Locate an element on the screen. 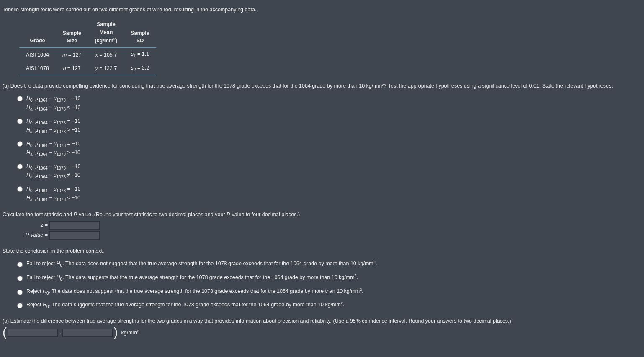 This screenshot has height=357, width=644. conclusion-heading: State the conclusion in the problem cont… is located at coordinates (322, 251).